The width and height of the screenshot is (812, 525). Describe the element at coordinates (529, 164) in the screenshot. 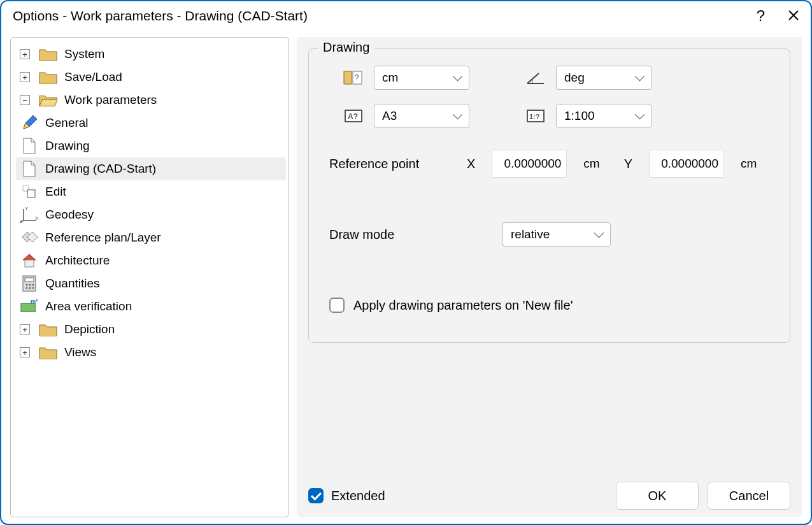

I see `ref-x-input` at that location.